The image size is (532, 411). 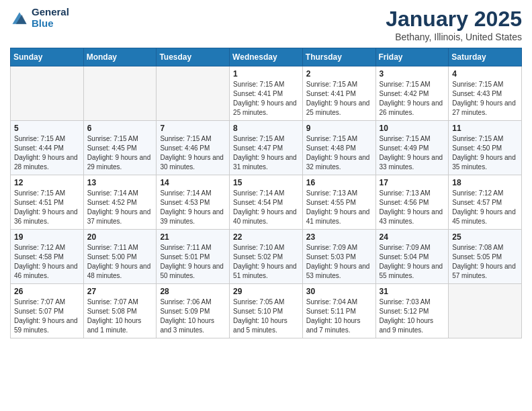 I want to click on day-info: Sunrise: 7:08 AM Sunset: 5:05 PM Dayligh…, so click(x=485, y=262).